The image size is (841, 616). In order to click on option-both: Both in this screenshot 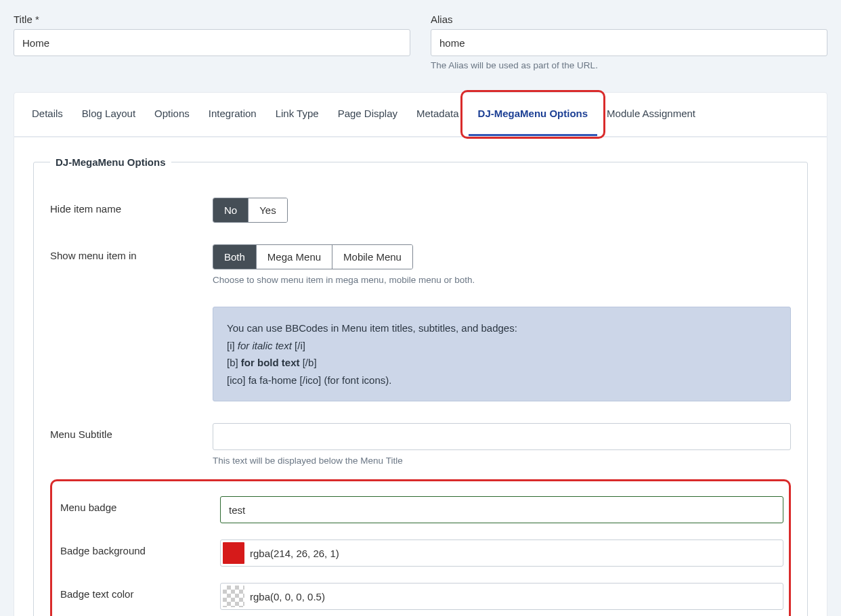, I will do `click(235, 257)`.